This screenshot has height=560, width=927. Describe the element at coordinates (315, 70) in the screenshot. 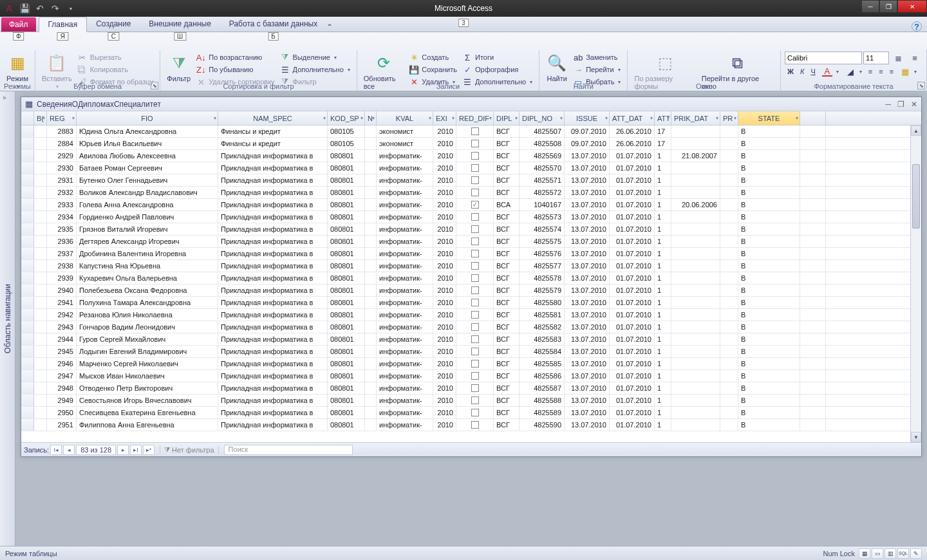

I see `advanced-filter-button: ☰Дополнительно` at that location.